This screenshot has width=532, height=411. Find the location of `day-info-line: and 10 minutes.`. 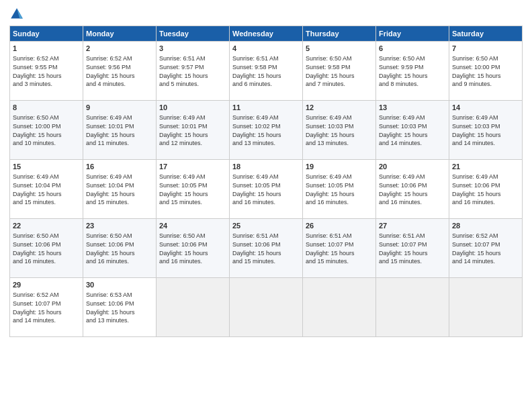

day-info-line: and 10 minutes. is located at coordinates (46, 144).